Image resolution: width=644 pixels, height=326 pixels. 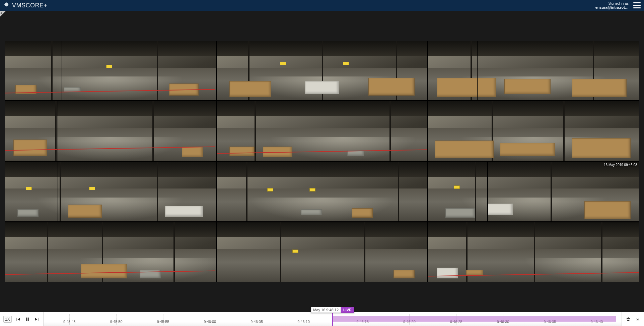 I want to click on timeline-tick: 9:45:45, so click(x=70, y=319).